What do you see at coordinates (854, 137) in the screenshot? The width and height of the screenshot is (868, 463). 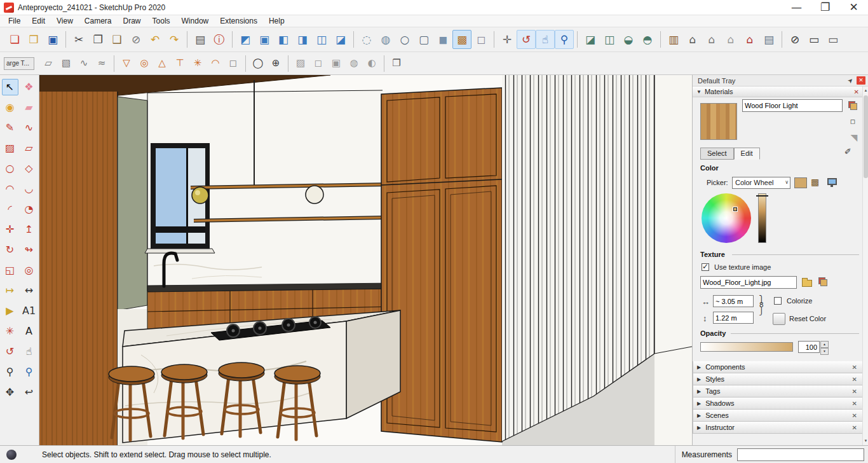 I see `sample-swatch-corner: ◥` at bounding box center [854, 137].